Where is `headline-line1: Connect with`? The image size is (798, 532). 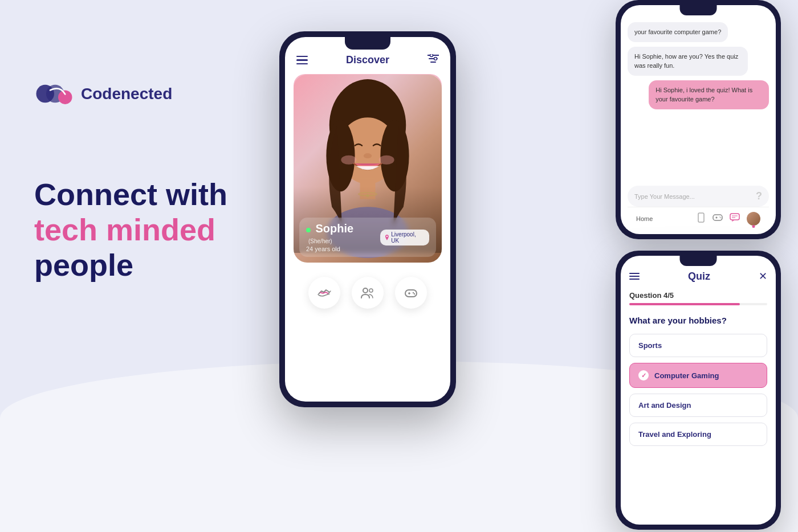
headline-line1: Connect with is located at coordinates (131, 194).